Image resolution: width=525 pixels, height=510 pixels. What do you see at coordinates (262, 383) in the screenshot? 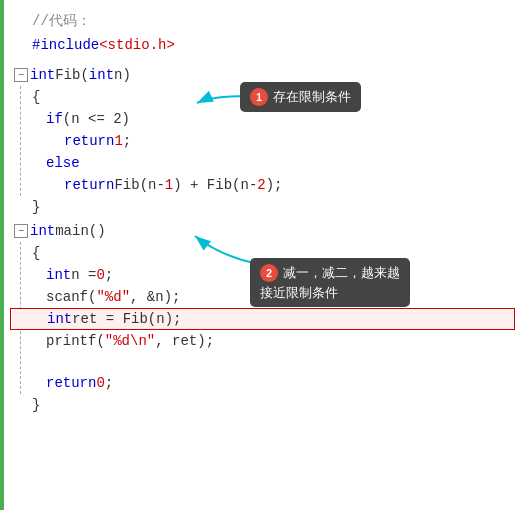
I see `main-return-line: return 0 ;` at bounding box center [262, 383].